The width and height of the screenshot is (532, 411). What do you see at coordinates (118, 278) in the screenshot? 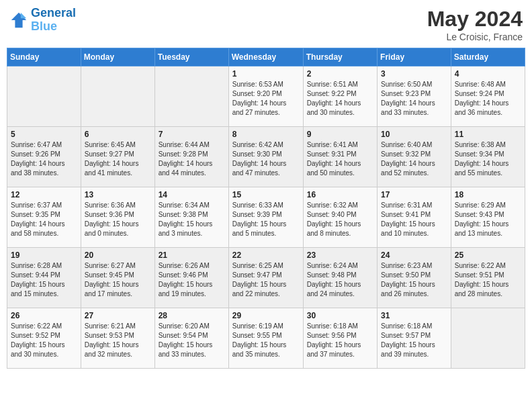
I see `calendar-cell: 20Sunrise: 6:27 AMSunset: 9:45 PMDayligh…` at bounding box center [118, 278].